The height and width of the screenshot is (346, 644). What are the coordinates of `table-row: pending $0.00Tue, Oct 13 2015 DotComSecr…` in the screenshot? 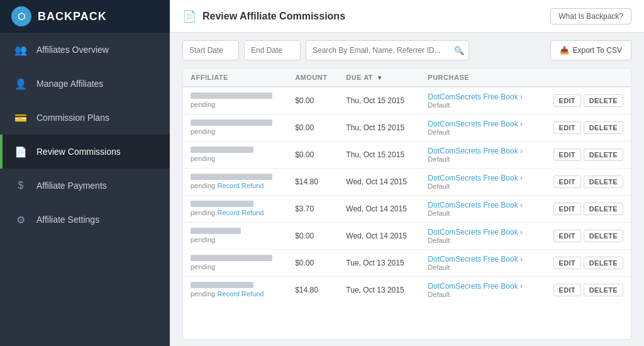 It's located at (407, 263).